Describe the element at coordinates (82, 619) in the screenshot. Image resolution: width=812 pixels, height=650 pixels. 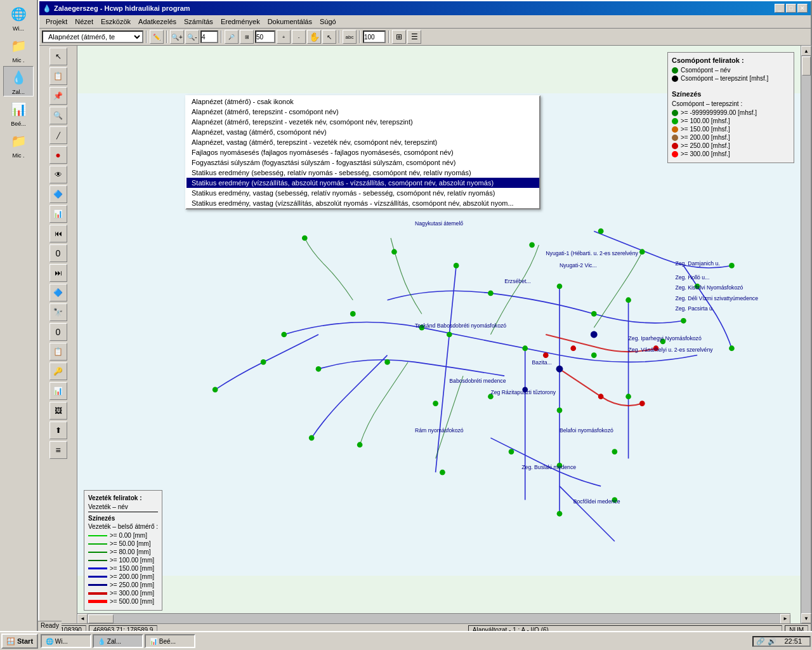
I see `scroll-left-button: ◄` at that location.